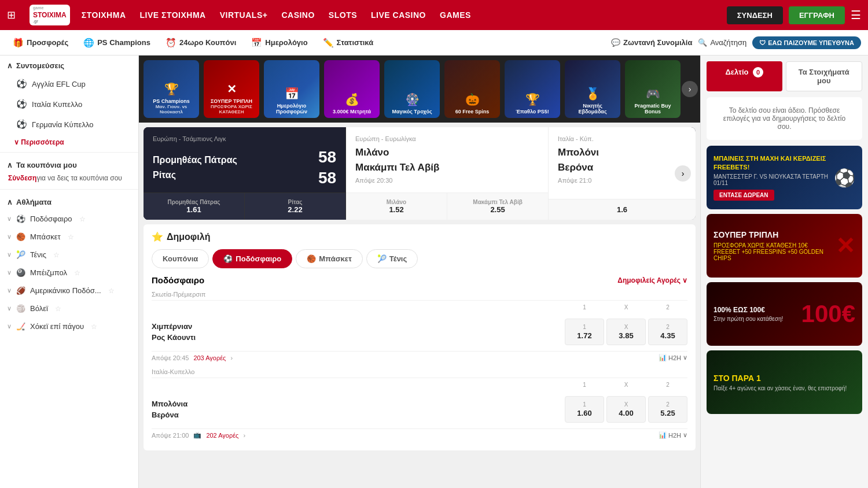  What do you see at coordinates (104, 15) in the screenshot?
I see `nav-stoixima: ΣΤΟΙΧΗΜΑ` at bounding box center [104, 15].